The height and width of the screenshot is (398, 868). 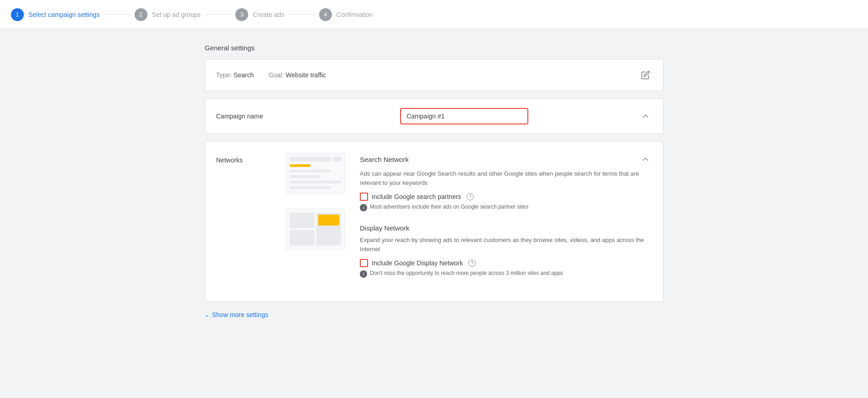 I want to click on display-yellow-block, so click(x=329, y=220).